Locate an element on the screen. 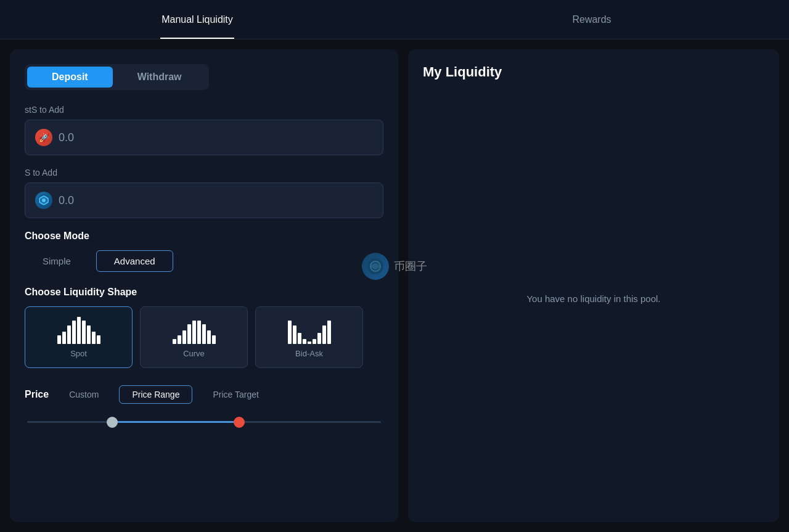 Image resolution: width=789 pixels, height=532 pixels. s-label: S to Add is located at coordinates (204, 173).